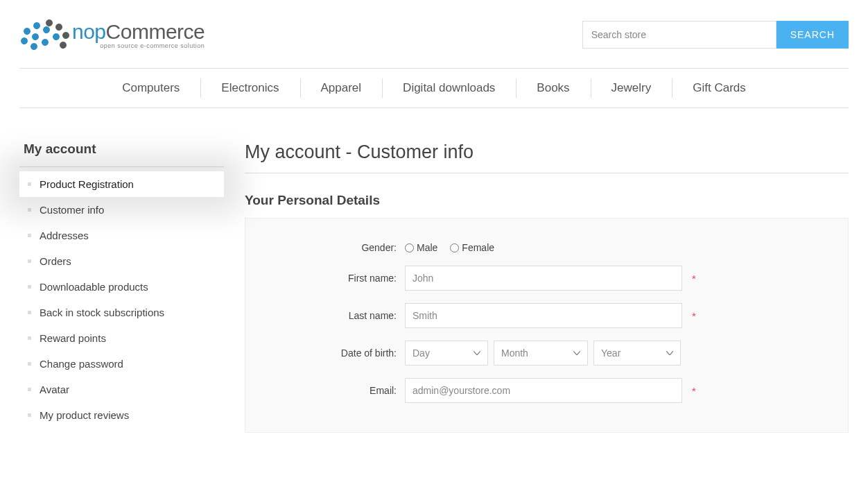 This screenshot has height=498, width=868. I want to click on dob-label: Date of birth:, so click(329, 353).